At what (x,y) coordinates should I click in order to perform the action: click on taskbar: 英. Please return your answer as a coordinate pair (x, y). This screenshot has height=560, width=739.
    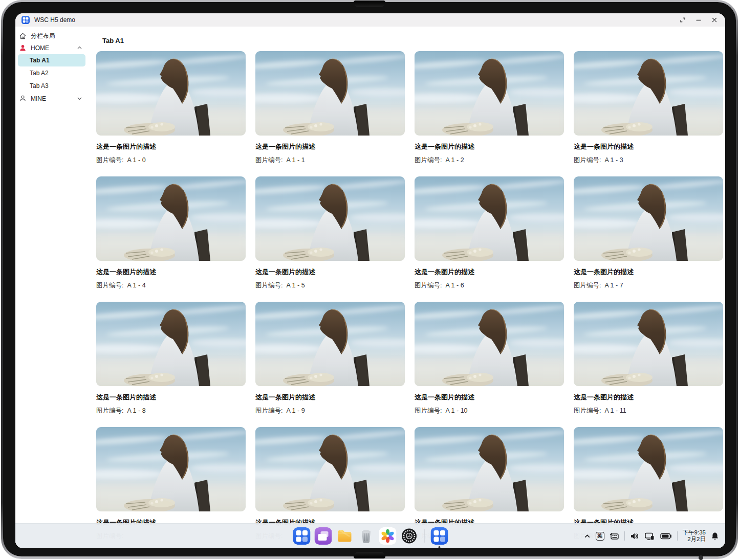
    Looking at the image, I should click on (371, 536).